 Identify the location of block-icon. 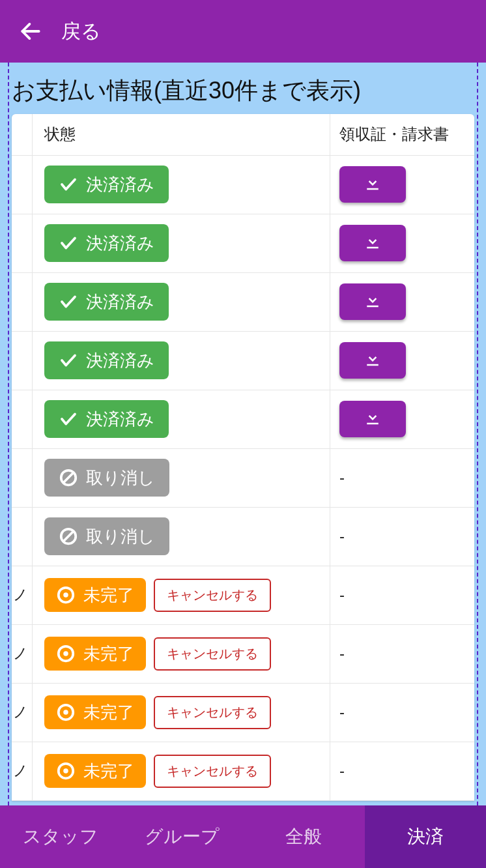
(68, 536).